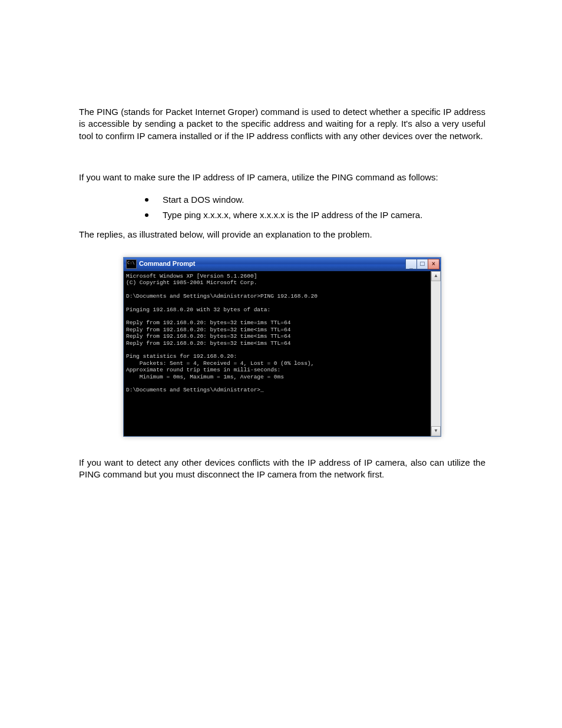 Image resolution: width=562 pixels, height=728 pixels. Describe the element at coordinates (315, 200) in the screenshot. I see `list-item: Start a DOS window.` at that location.